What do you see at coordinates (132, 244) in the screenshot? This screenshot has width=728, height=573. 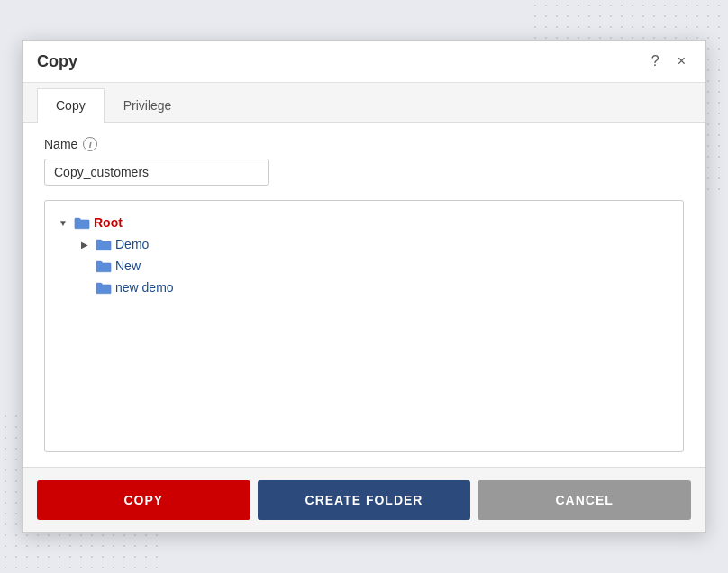 I see `tree-label-demo: Demo` at bounding box center [132, 244].